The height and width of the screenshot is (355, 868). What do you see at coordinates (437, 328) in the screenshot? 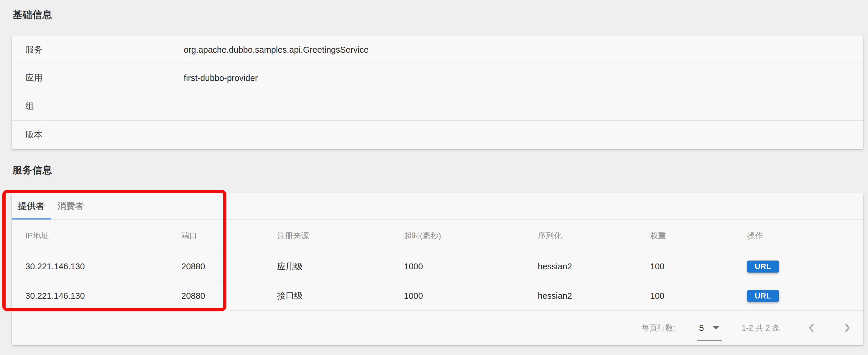
I see `table-pagination-bar: 每页行数: 5 1-2 共 2 条` at bounding box center [437, 328].